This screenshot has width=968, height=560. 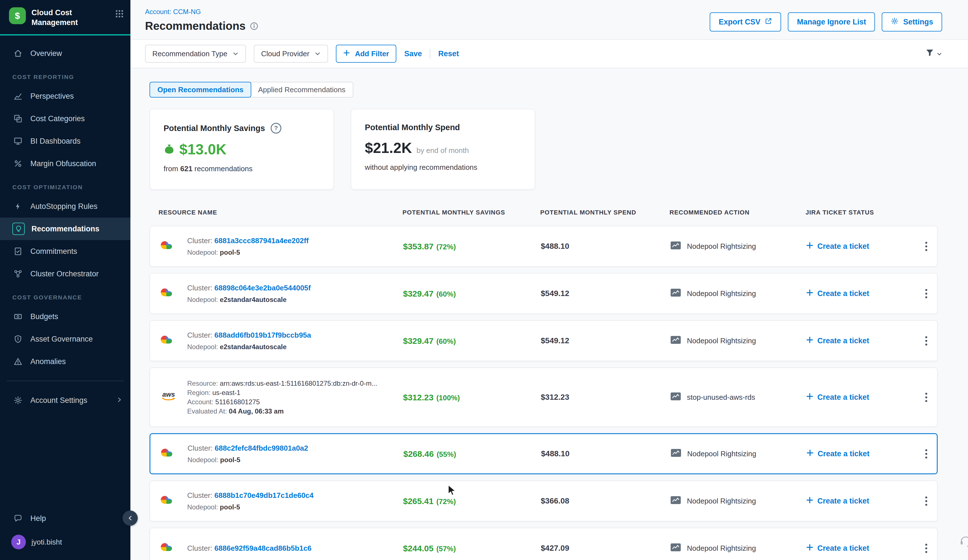 What do you see at coordinates (264, 495) in the screenshot?
I see `cluster-link: 6888b1c70e49db17c1de60c4` at bounding box center [264, 495].